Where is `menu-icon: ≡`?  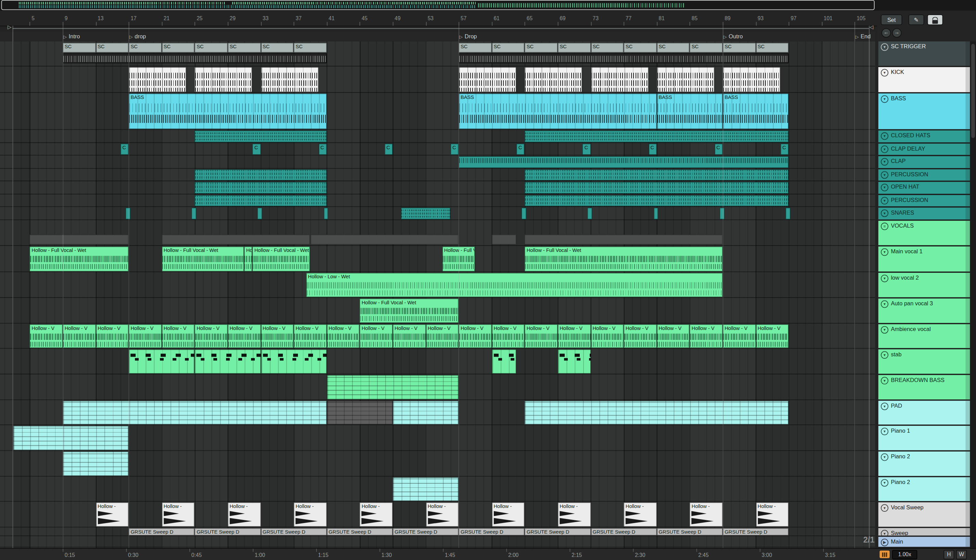 menu-icon: ≡ is located at coordinates (885, 226).